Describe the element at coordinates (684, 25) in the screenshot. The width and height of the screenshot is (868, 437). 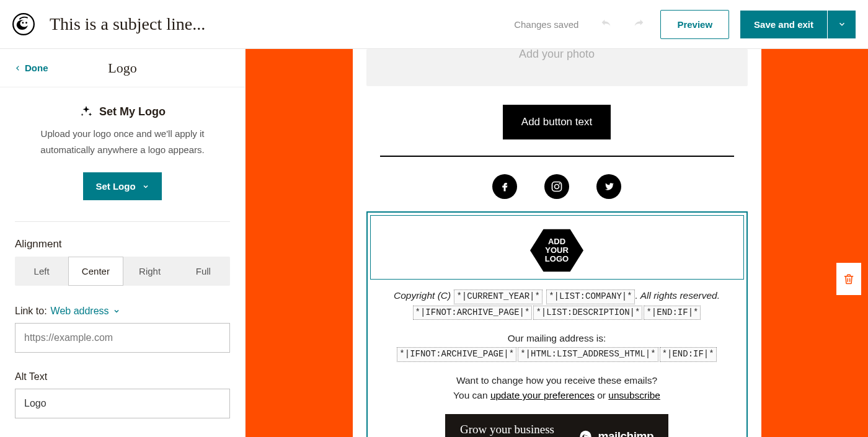
I see `header-actions: Changes saved Preview Save and exit` at that location.